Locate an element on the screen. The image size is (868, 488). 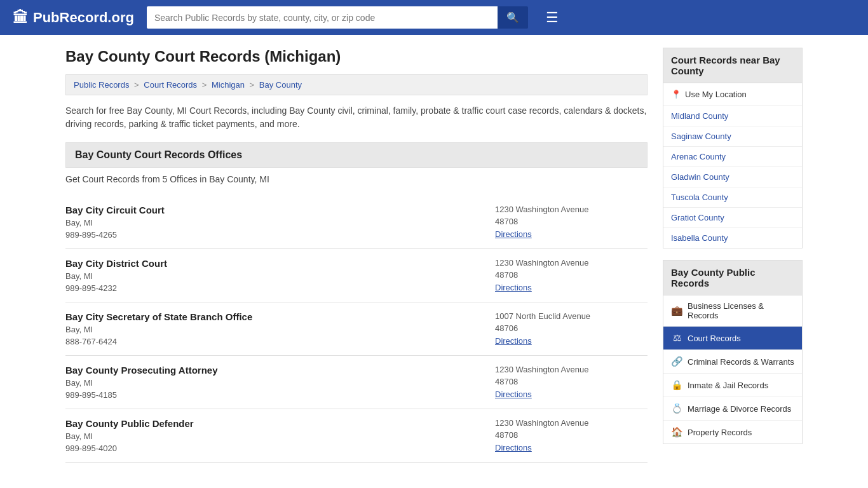
nearby-county-link: Saginaw County is located at coordinates (733, 137).